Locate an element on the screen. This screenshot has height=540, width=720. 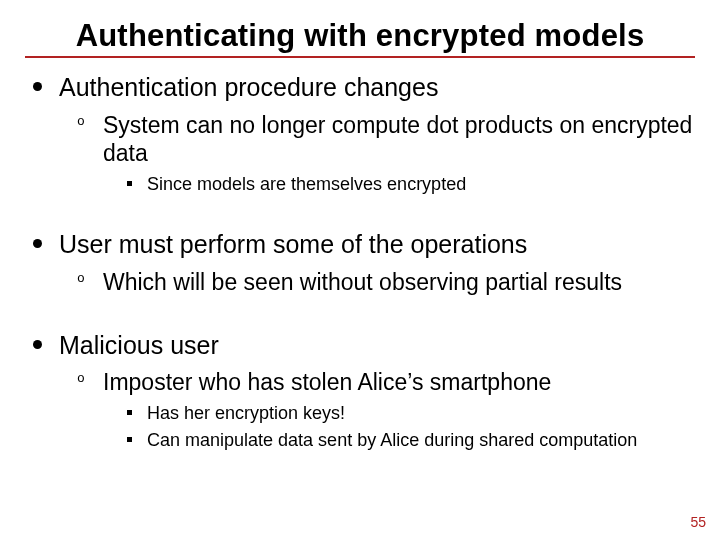
bullet-text: Authentication procedure changes is located at coordinates (248, 87).